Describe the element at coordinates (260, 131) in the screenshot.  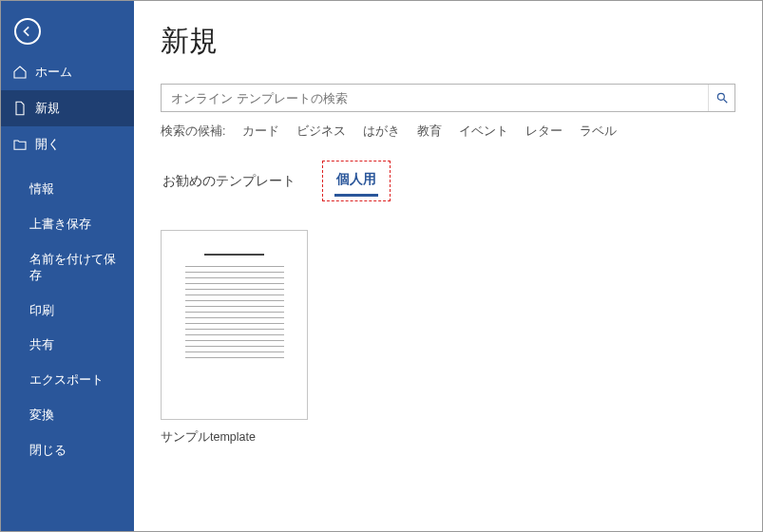
I see `suggest-item: カード` at that location.